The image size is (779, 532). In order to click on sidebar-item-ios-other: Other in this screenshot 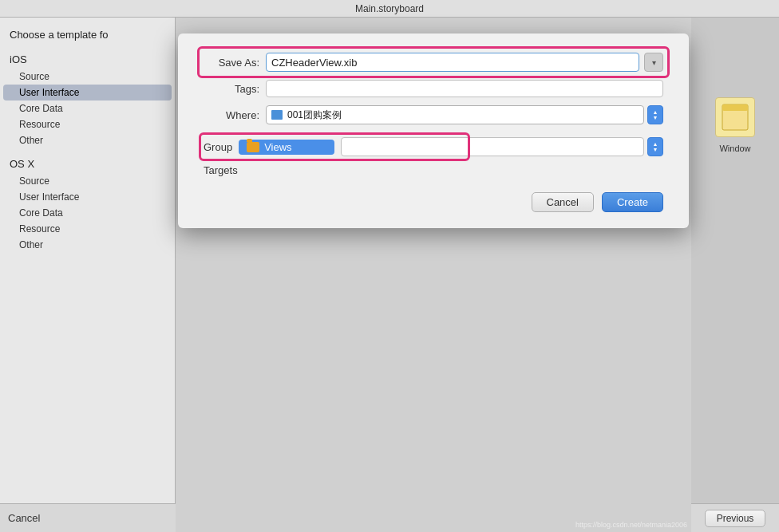, I will do `click(88, 140)`.